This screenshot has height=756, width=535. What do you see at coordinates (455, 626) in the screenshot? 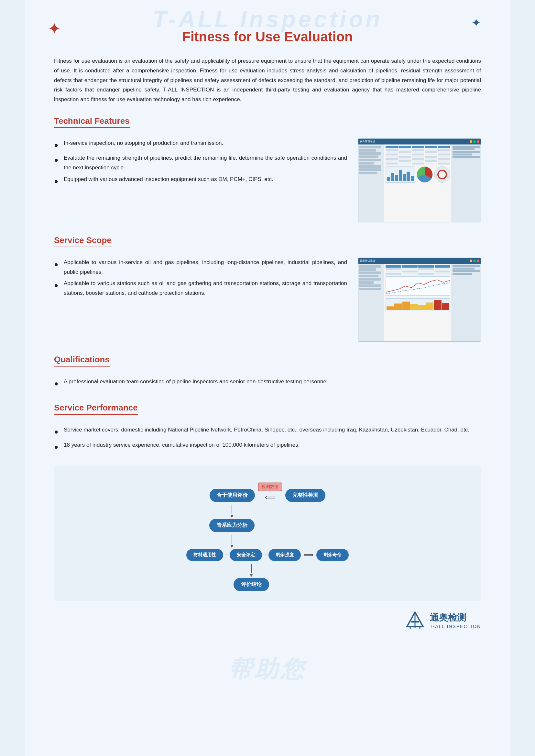
I see `company-name-en: T-ALL INSPECTION` at bounding box center [455, 626].